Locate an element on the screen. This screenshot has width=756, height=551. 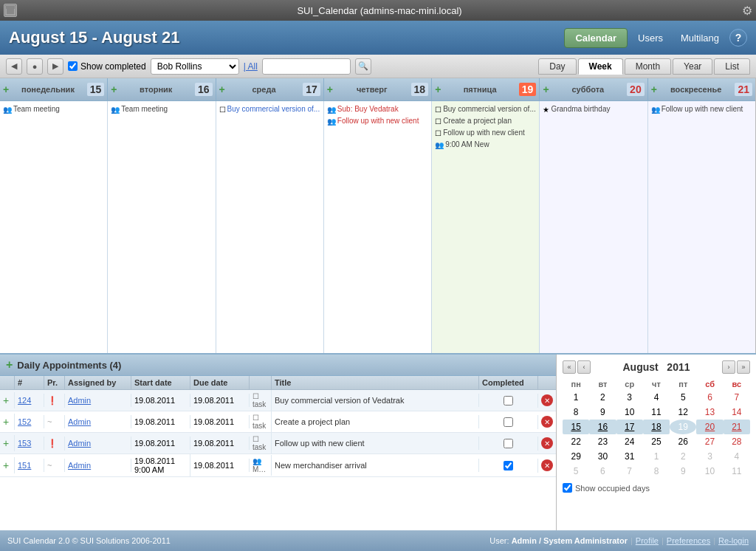
today-button: ● is located at coordinates (35, 66).